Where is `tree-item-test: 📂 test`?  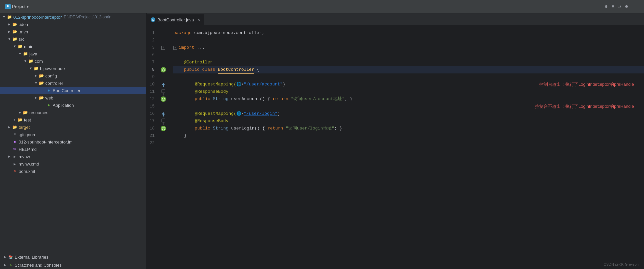 tree-item-test: 📂 test is located at coordinates (73, 120).